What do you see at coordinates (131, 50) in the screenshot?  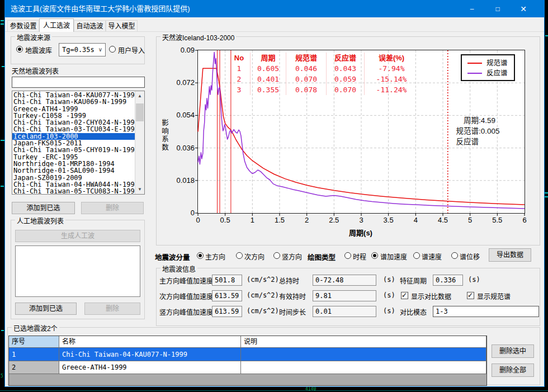 I see `user-import-radio-label: 用户导入` at bounding box center [131, 50].